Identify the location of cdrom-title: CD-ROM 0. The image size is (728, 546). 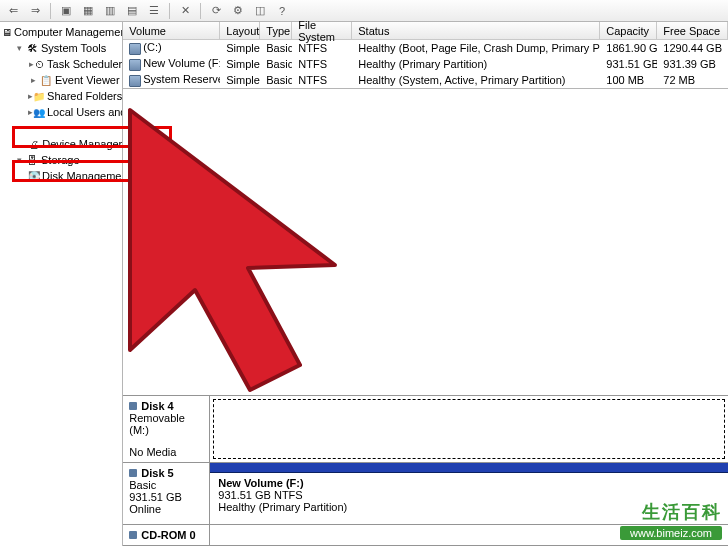
(166, 535).